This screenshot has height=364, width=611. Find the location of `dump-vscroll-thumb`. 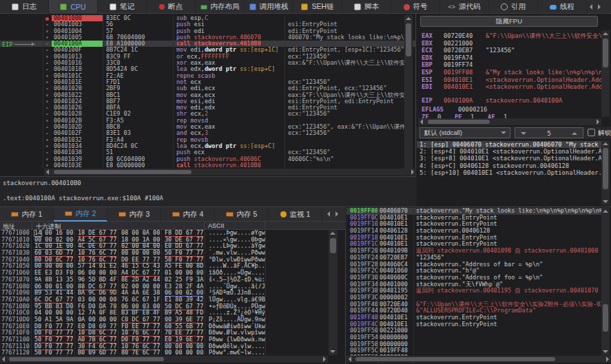

dump-vscroll-thumb is located at coordinates (333, 246).